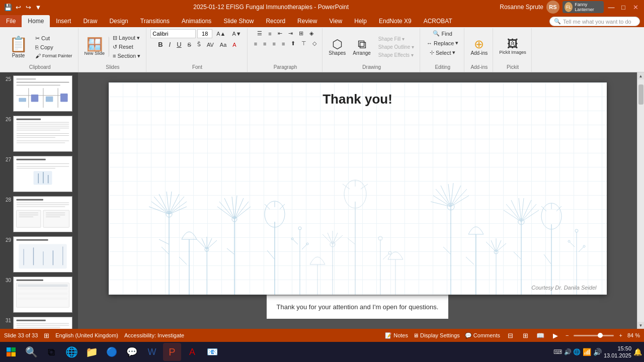  Describe the element at coordinates (11, 352) in the screenshot. I see `start-btn` at that location.